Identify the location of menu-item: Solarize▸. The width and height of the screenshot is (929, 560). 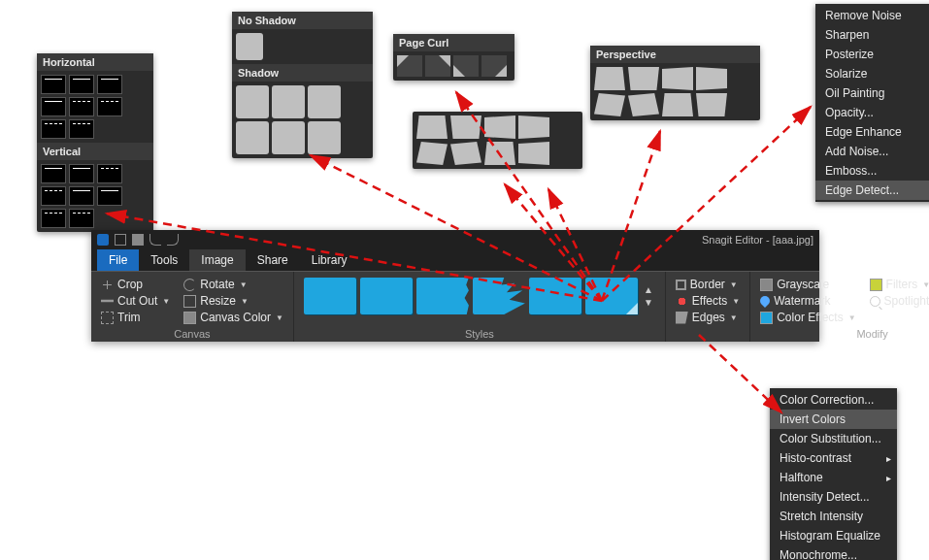
(872, 74).